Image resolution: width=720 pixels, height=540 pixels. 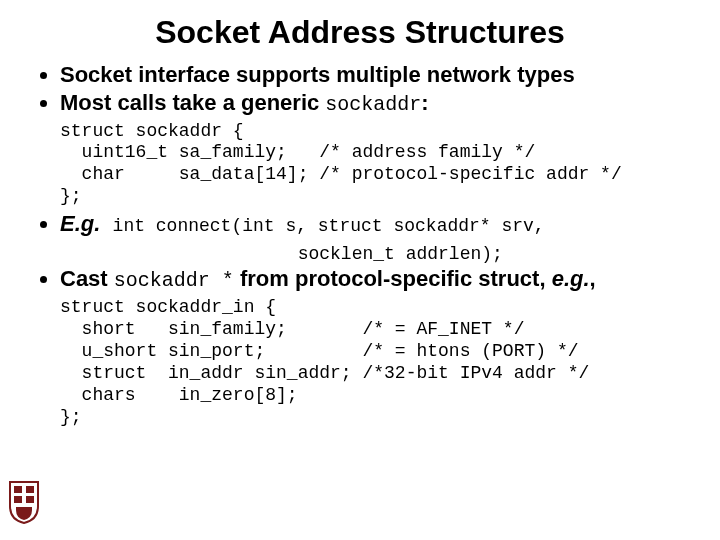 What do you see at coordinates (87, 278) in the screenshot?
I see `bullet-4-prefix: Cast` at bounding box center [87, 278].